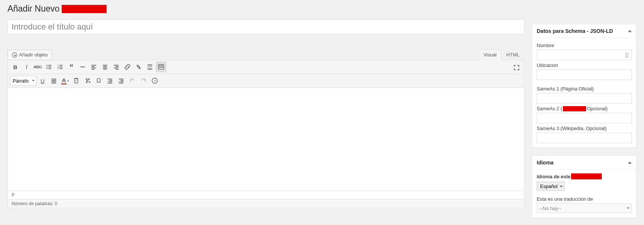  Describe the element at coordinates (584, 118) in the screenshot. I see `sameas2-input` at that location.